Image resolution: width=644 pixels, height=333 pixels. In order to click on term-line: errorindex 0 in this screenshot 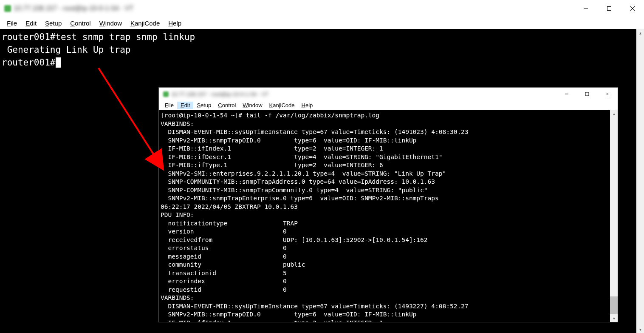, I will do `click(223, 281)`.